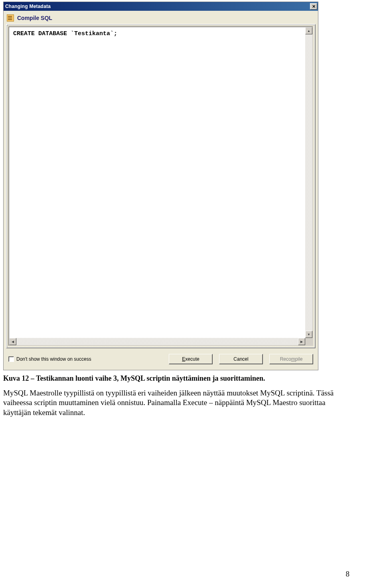 This screenshot has width=383, height=588. What do you see at coordinates (11, 359) in the screenshot?
I see `checkbox-icon` at bounding box center [11, 359].